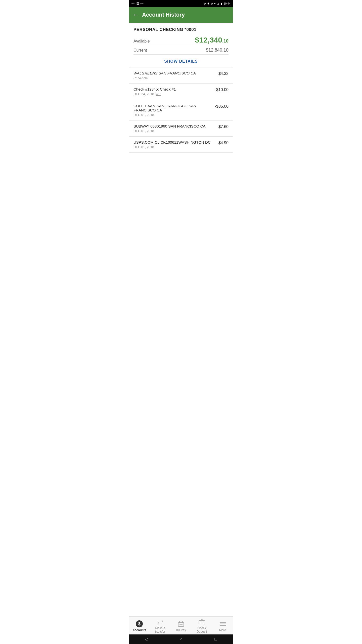  What do you see at coordinates (174, 75) in the screenshot?
I see `transaction-info: WALGREENS SAN FRANCISCO CA PENDING` at bounding box center [174, 75].